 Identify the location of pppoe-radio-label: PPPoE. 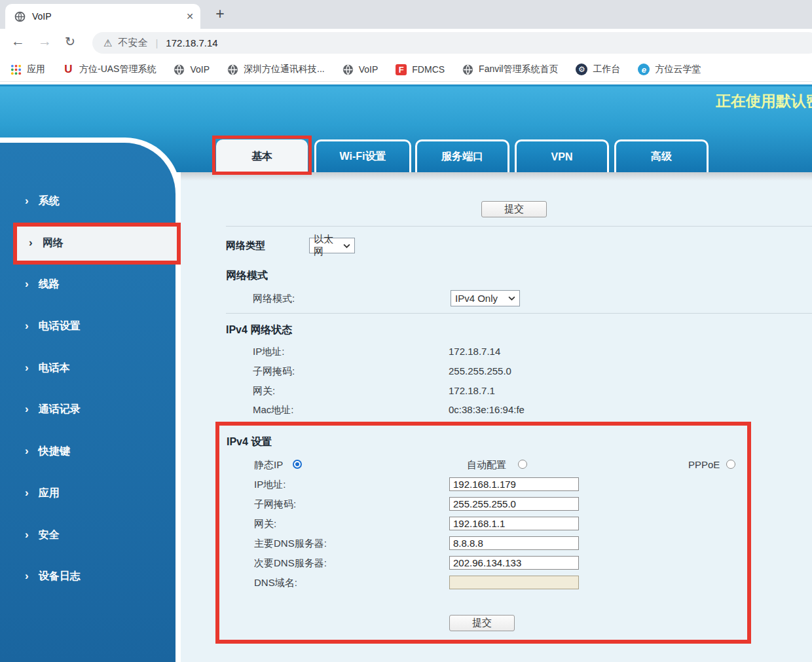
(704, 465).